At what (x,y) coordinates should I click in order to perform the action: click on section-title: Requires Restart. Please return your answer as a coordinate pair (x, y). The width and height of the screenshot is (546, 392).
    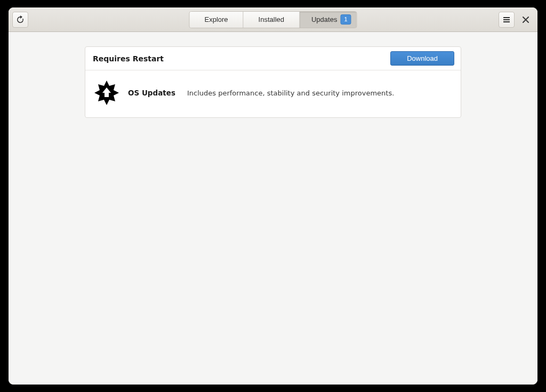
    Looking at the image, I should click on (242, 59).